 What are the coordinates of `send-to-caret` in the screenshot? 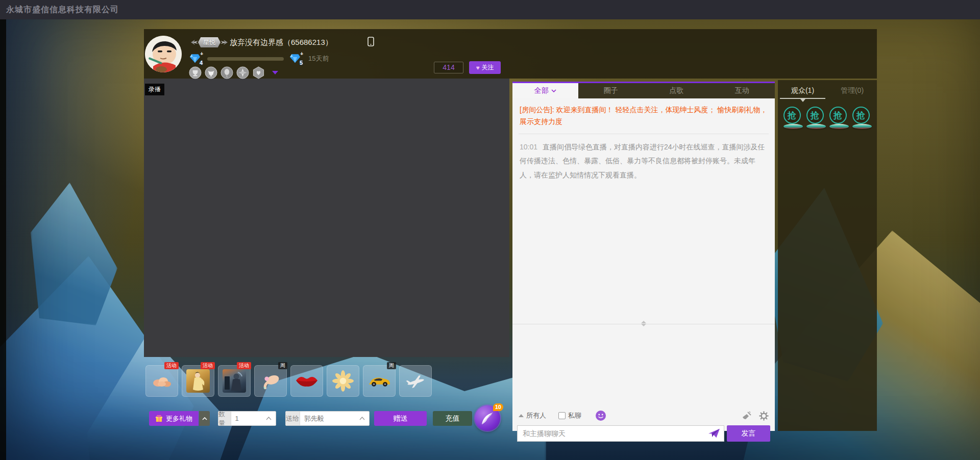 It's located at (364, 418).